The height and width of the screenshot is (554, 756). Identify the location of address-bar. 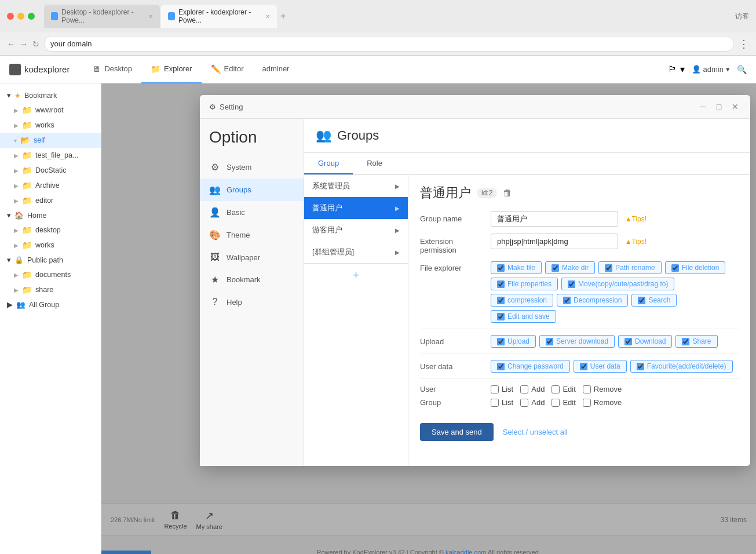
(389, 44).